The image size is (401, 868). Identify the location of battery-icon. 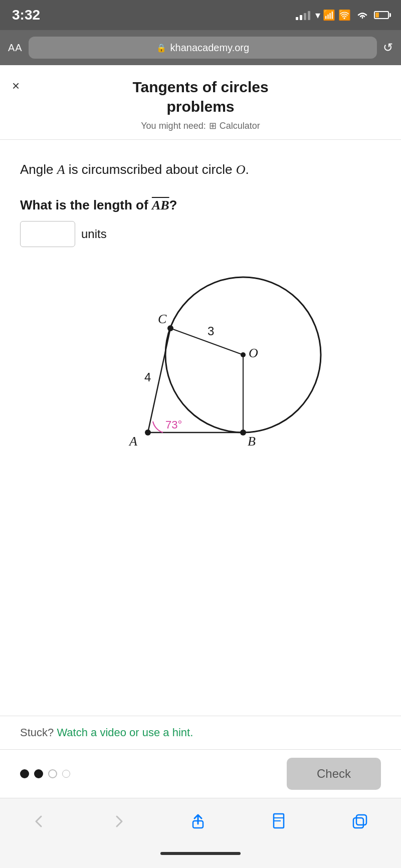
(381, 15).